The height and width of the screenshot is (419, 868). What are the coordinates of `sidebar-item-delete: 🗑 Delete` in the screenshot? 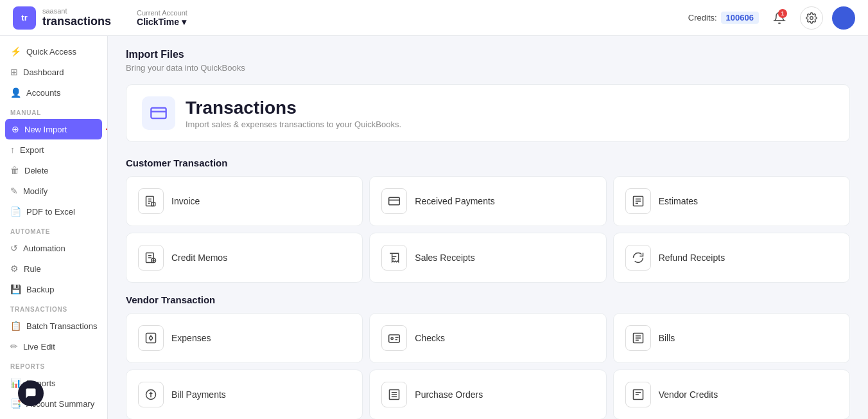 It's located at (54, 170).